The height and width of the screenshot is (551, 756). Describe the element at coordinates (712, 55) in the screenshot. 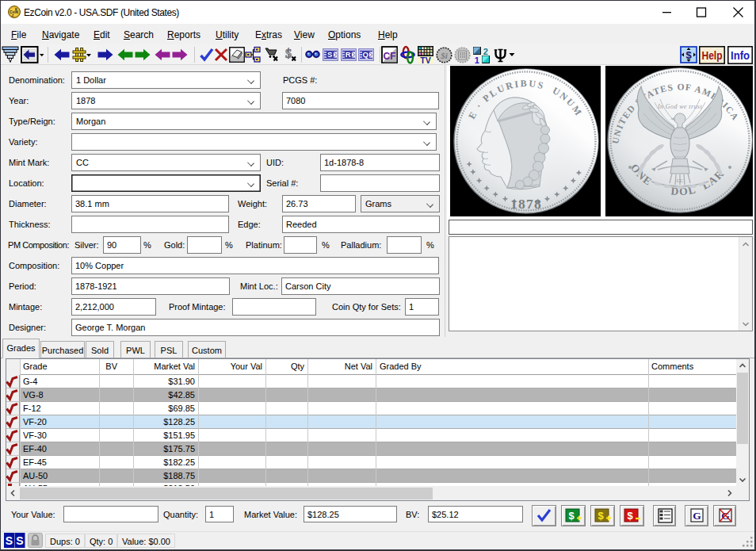

I see `svg-text: Help` at that location.